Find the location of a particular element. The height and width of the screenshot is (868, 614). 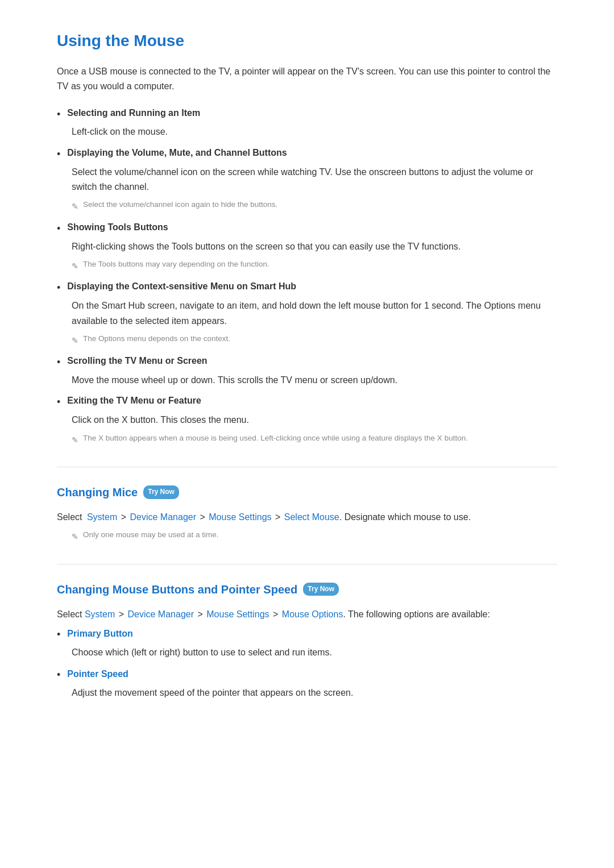

note-volume: ✎ Select the volume/channel icon again t… is located at coordinates (314, 206).